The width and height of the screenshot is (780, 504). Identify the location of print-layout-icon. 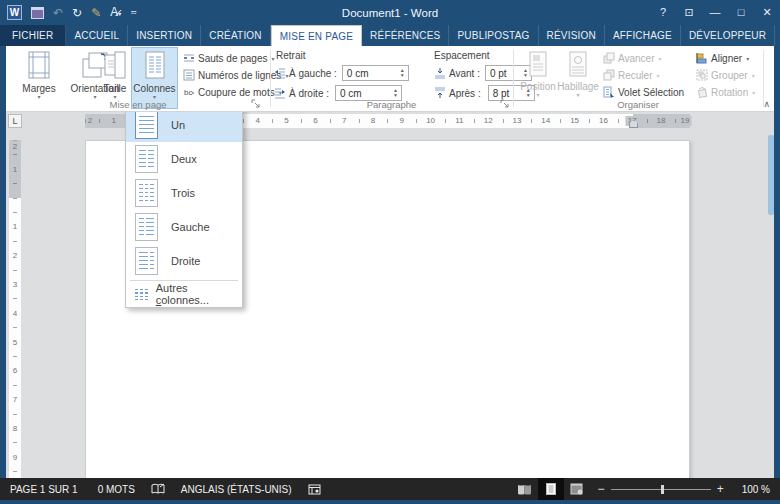
(551, 489).